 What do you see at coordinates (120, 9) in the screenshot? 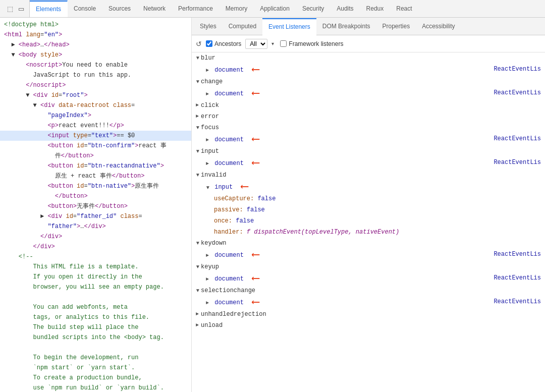
I see `tab-sources: Sources` at bounding box center [120, 9].